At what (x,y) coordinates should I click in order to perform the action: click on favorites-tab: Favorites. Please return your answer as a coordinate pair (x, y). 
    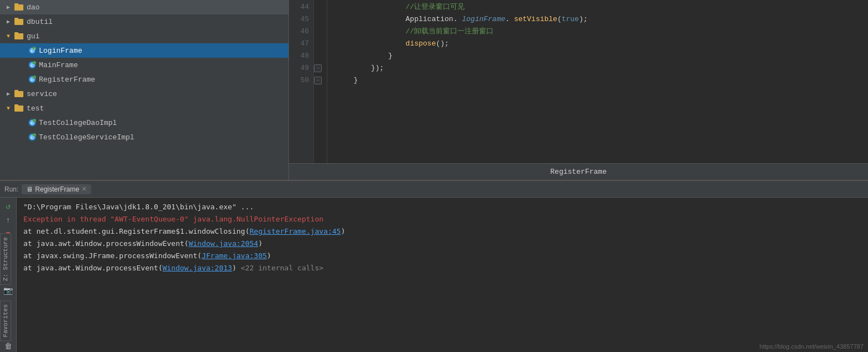
    Looking at the image, I should click on (6, 321).